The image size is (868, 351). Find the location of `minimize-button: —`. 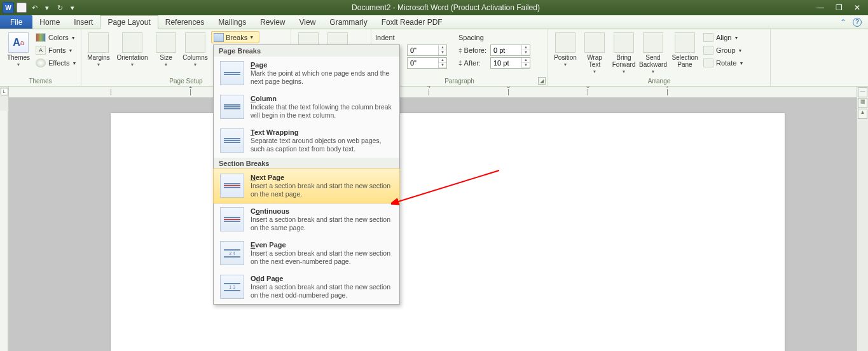

minimize-button: — is located at coordinates (820, 8).